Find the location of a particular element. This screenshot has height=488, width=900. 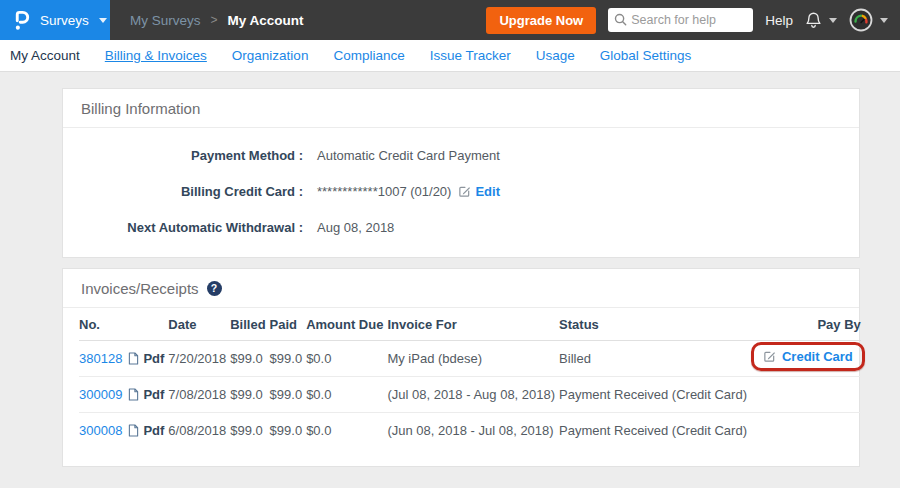

tab-usage: Usage is located at coordinates (556, 56).